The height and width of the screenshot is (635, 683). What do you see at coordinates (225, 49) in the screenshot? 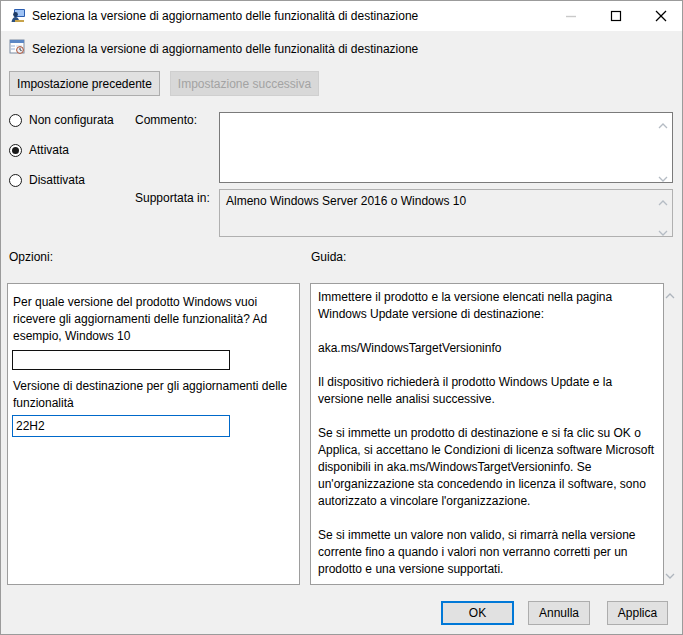
I see `setting-title: Seleziona la versione di aggiornamento d…` at bounding box center [225, 49].